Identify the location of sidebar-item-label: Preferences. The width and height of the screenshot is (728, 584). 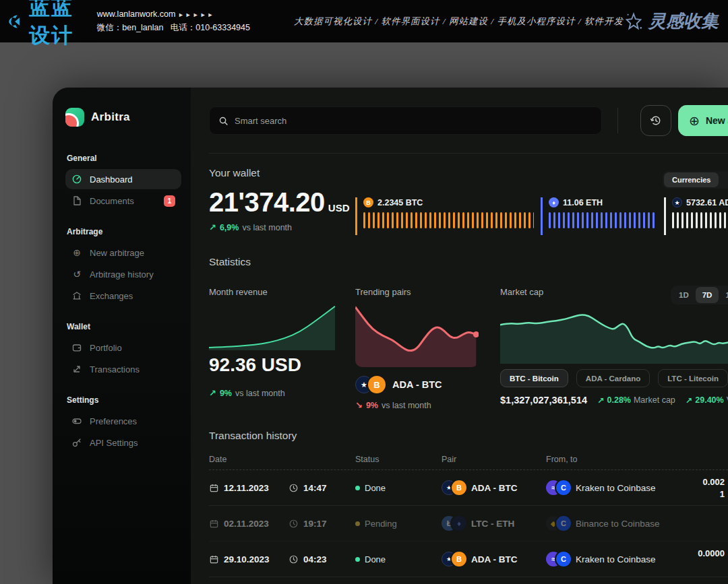
(113, 422).